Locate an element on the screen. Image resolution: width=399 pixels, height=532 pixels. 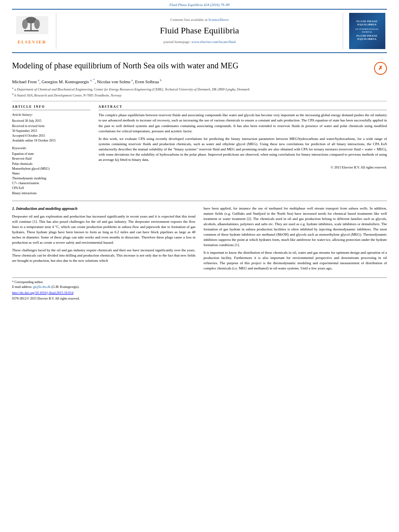
article-title-row: Modeling of phase equilibrium of North S… is located at coordinates (200, 68).